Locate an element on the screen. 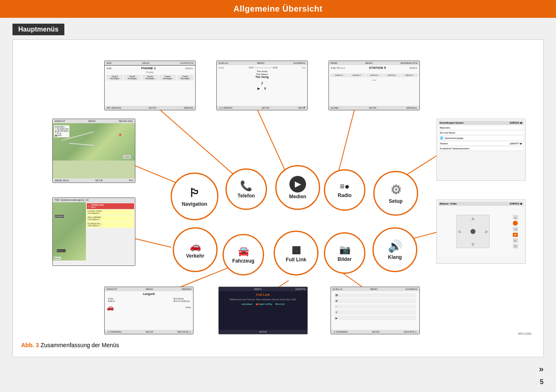 The height and width of the screenshot is (392, 556). figure-caption-main: Zusammenfassung der Menüs is located at coordinates (80, 345).